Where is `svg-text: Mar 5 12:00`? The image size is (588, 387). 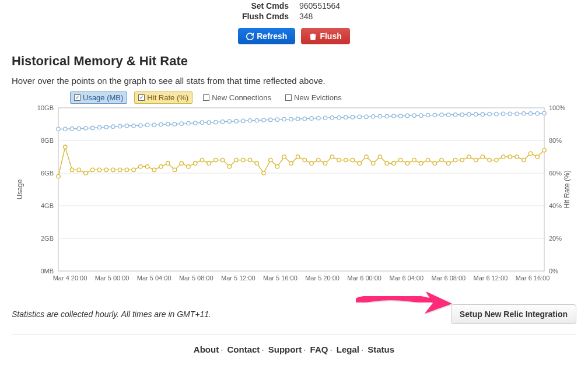
svg-text: Mar 5 12:00 is located at coordinates (238, 278).